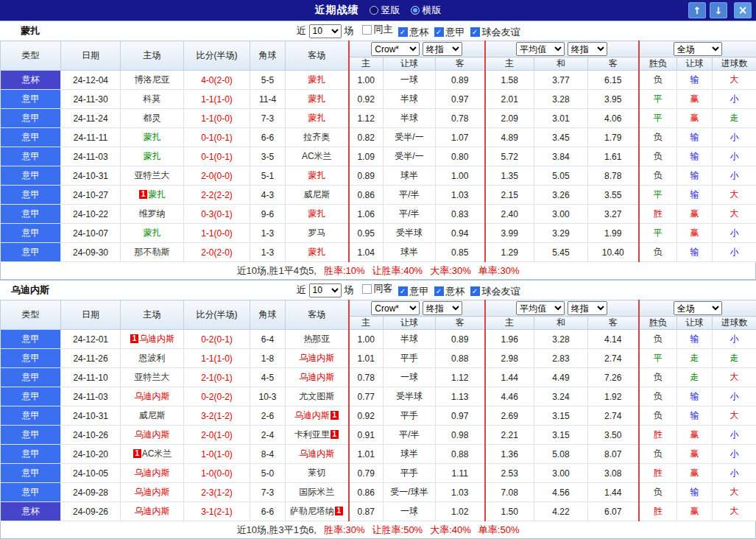 The height and width of the screenshot is (539, 756). Describe the element at coordinates (695, 378) in the screenshot. I see `handicap-result-cell: 走` at that location.